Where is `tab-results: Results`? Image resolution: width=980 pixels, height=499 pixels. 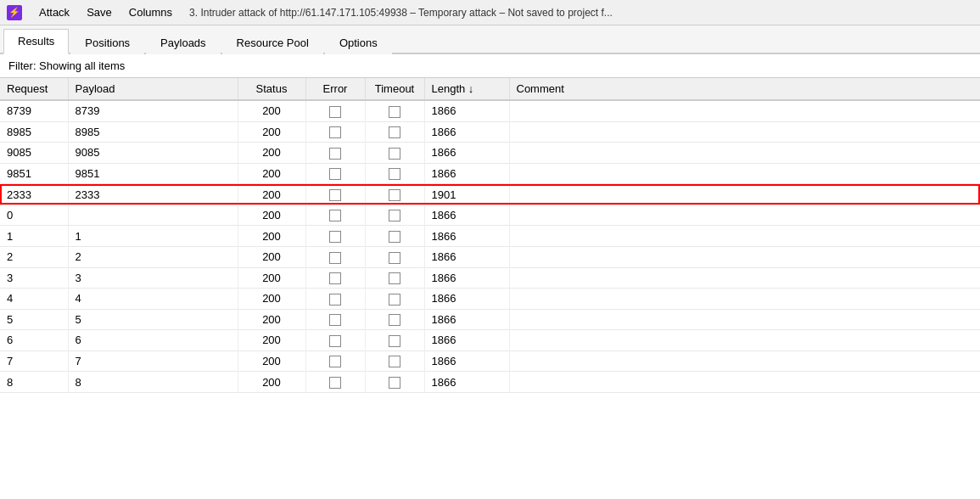 tab-results: Results is located at coordinates (36, 42).